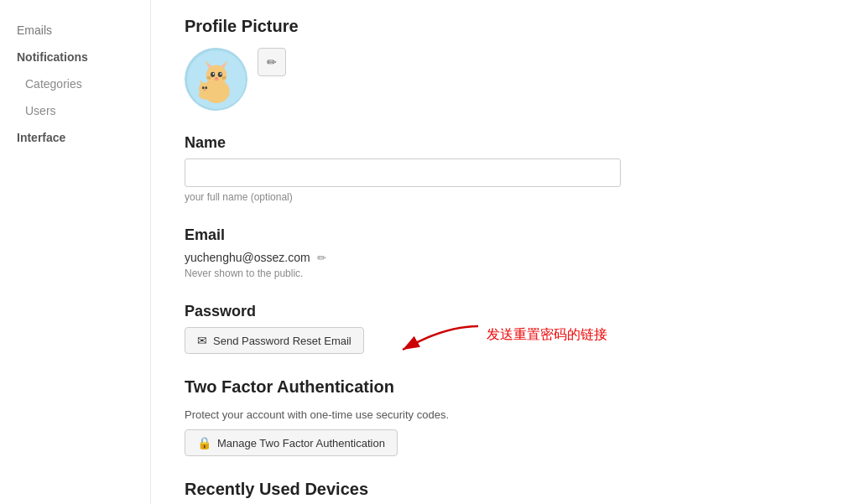  I want to click on sidebar-item-notifications: Notifications, so click(76, 57).